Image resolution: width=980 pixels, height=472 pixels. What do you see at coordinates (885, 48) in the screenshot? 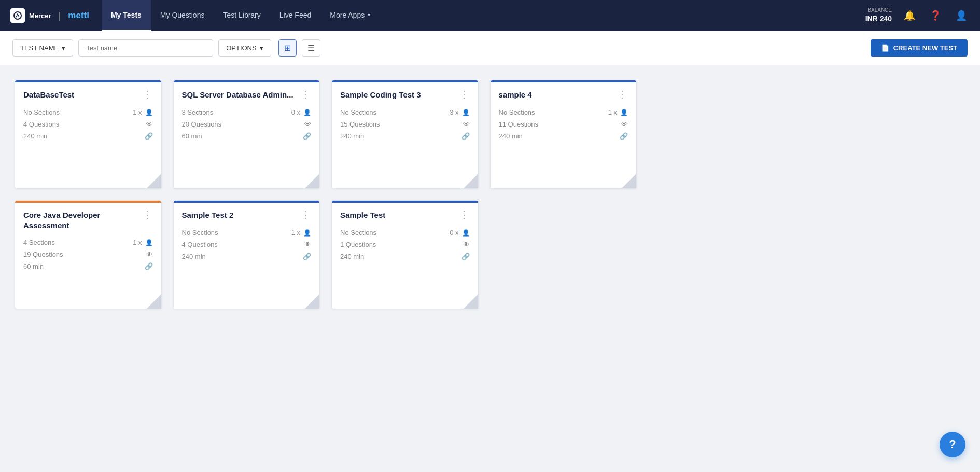
I see `create-icon: 📄` at bounding box center [885, 48].